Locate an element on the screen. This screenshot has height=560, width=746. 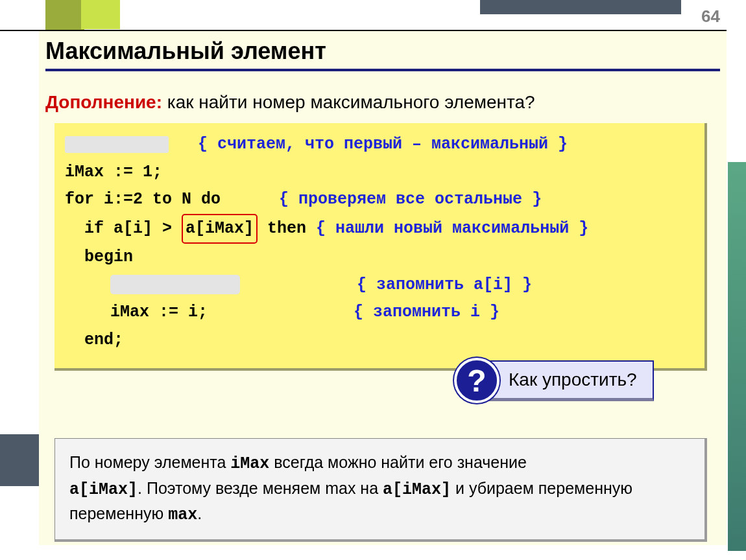
code-line: if a[i] > is located at coordinates (133, 228).